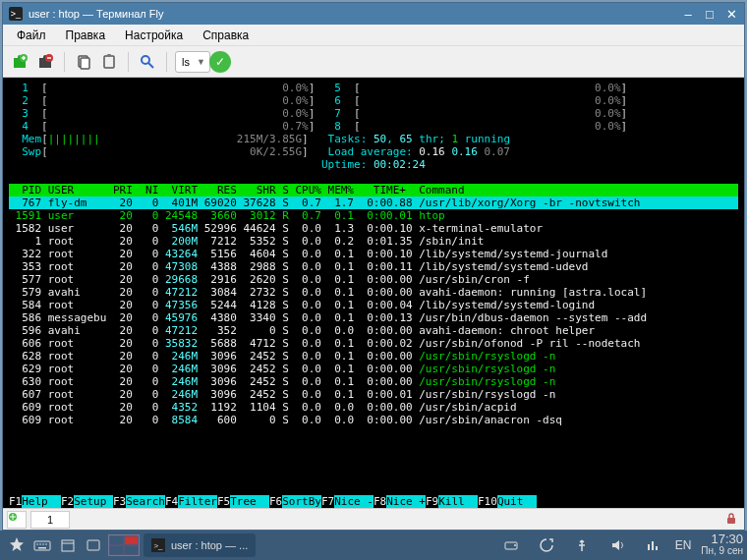  What do you see at coordinates (93, 545) in the screenshot?
I see `show-desktop-icon` at bounding box center [93, 545].